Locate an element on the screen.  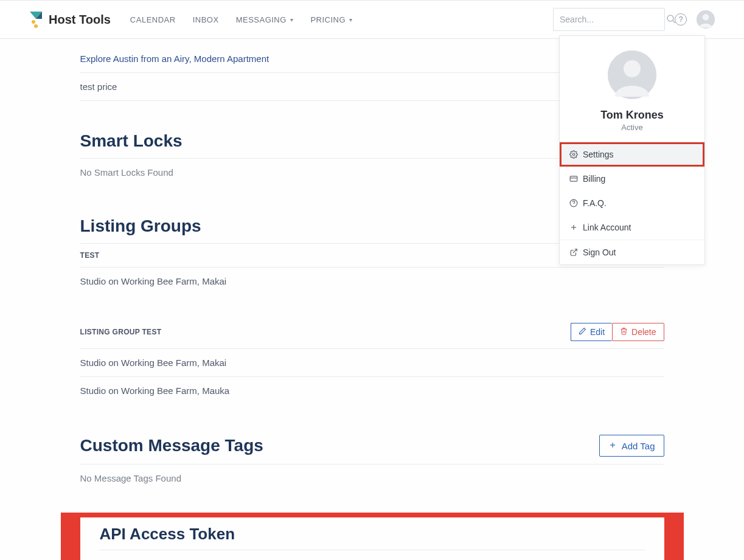
nav-messaging: MESSAGING ▾ is located at coordinates (265, 19).